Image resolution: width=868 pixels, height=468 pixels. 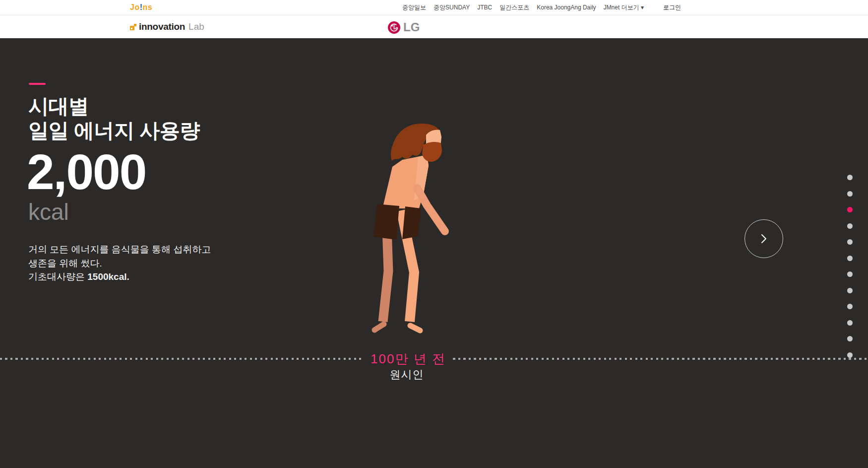 What do you see at coordinates (434, 27) in the screenshot?
I see `brand-header-bar: innovation Lab LG` at bounding box center [434, 27].